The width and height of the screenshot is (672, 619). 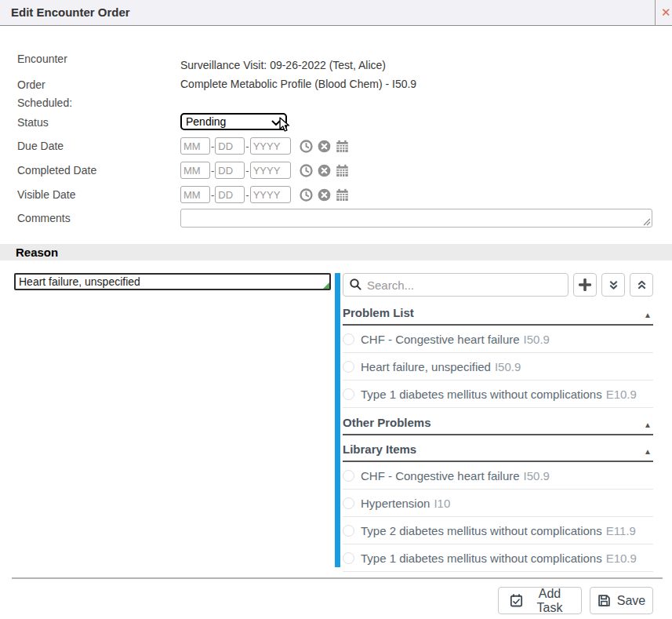 What do you see at coordinates (667, 13) in the screenshot?
I see `close-icon: ✕` at bounding box center [667, 13].